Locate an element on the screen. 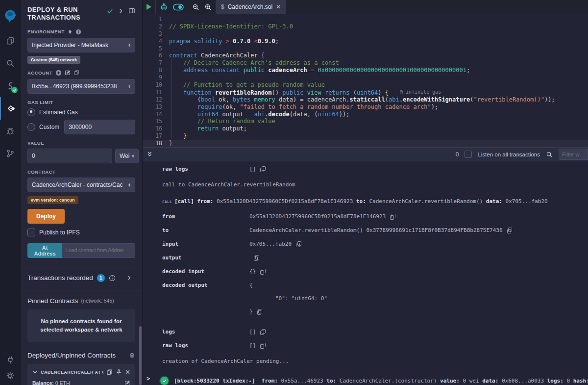 Image resolution: width=588 pixels, height=385 pixels. code-line: 10 // Function to get a pseudo-random va… is located at coordinates (366, 85).